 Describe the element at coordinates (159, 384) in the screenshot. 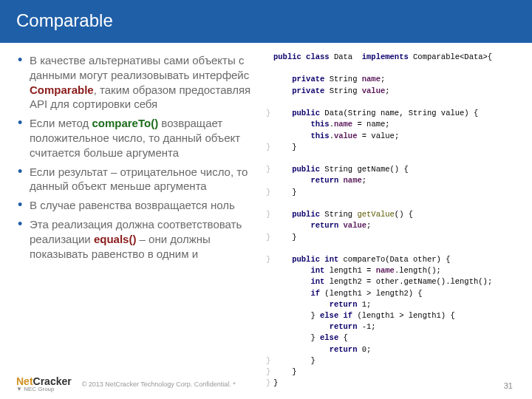

I see `copyright-text: © 2013 NetCracker Technology Corp. Confi…` at that location.